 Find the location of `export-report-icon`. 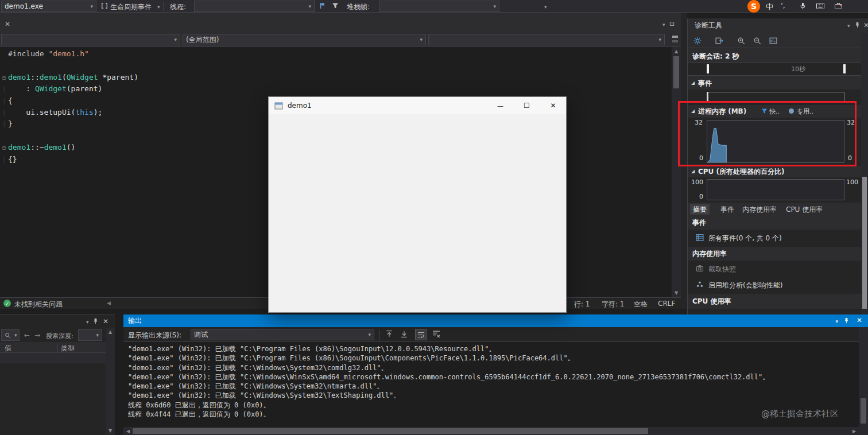

export-report-icon is located at coordinates (719, 41).